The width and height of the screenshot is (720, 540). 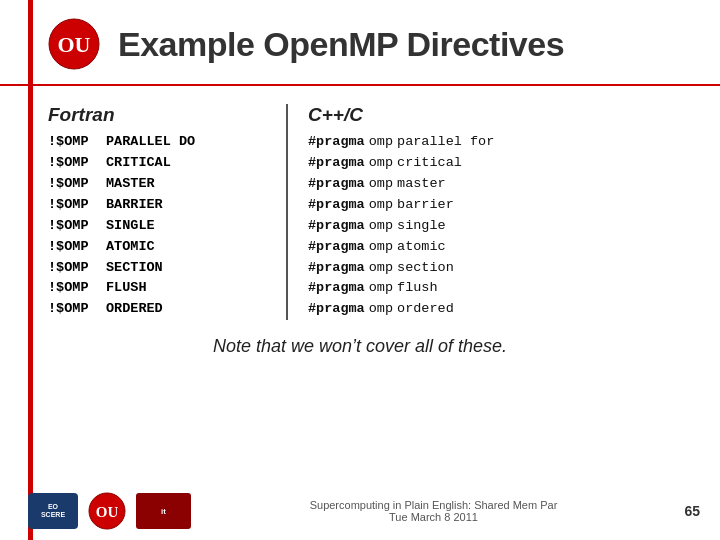 What do you see at coordinates (157, 268) in the screenshot?
I see `fortran-row: !$OMPSECTION` at bounding box center [157, 268].